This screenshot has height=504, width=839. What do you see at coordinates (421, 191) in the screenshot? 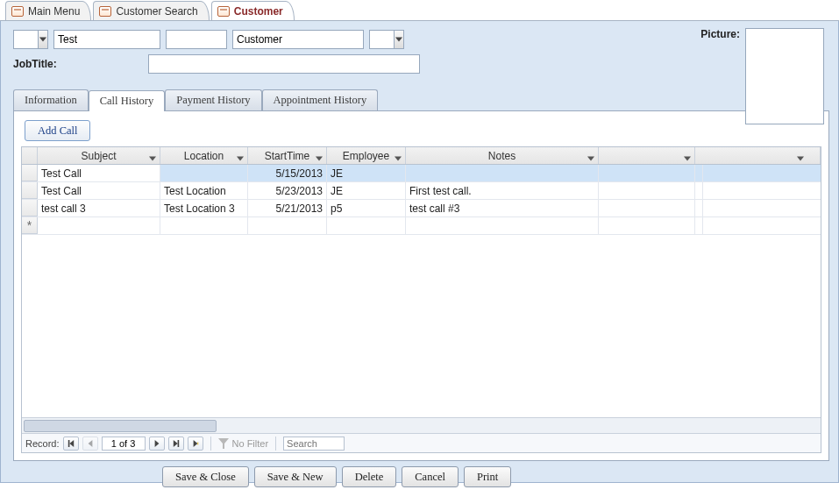
I see `table-row: Test CallTest Location5/23/2013JEFirst t…` at bounding box center [421, 191].